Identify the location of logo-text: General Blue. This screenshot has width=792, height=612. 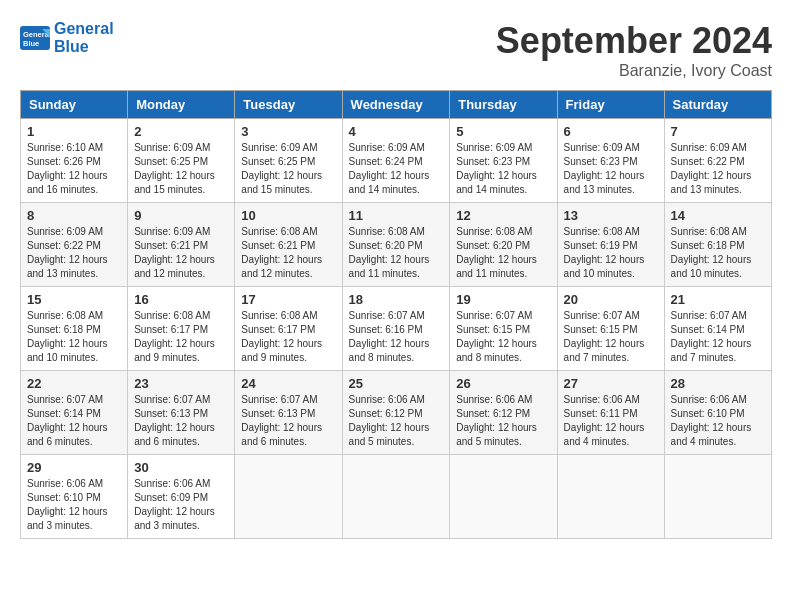
(84, 38).